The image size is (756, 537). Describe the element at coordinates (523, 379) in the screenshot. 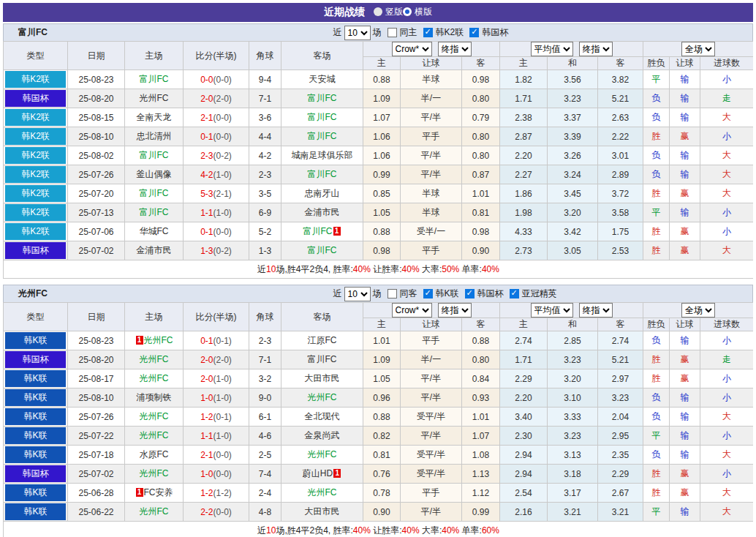

I see `avg-home: 2.29` at that location.